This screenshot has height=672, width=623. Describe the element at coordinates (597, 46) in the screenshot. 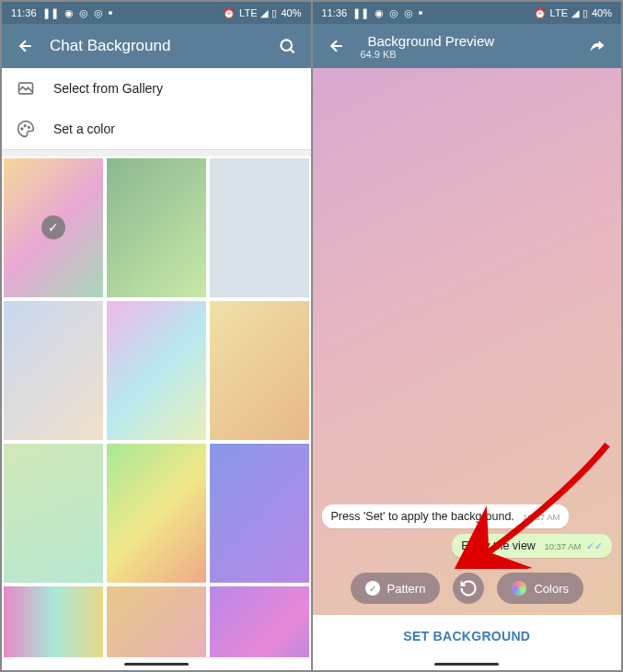

I see `share-icon` at that location.